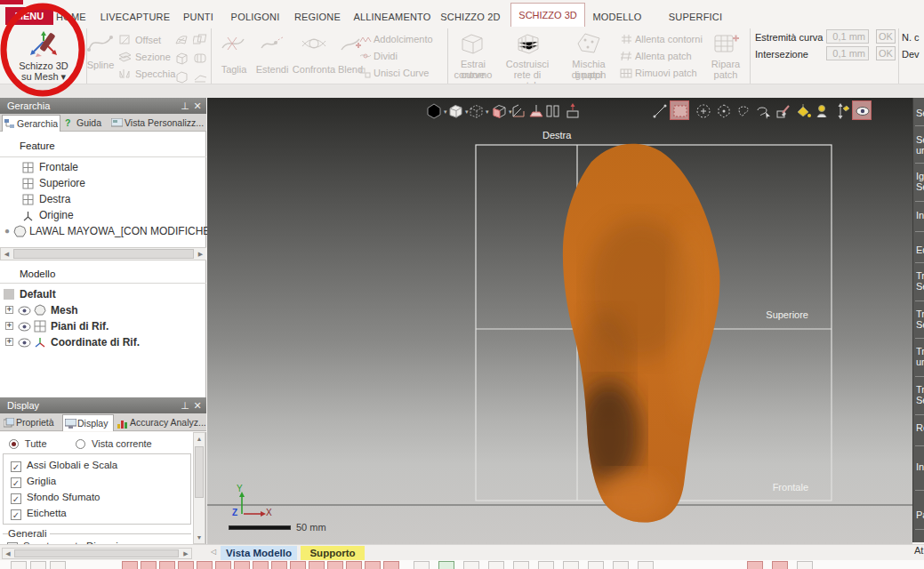 The image size is (924, 569). What do you see at coordinates (703, 111) in the screenshot?
I see `circle-select-icon` at bounding box center [703, 111].